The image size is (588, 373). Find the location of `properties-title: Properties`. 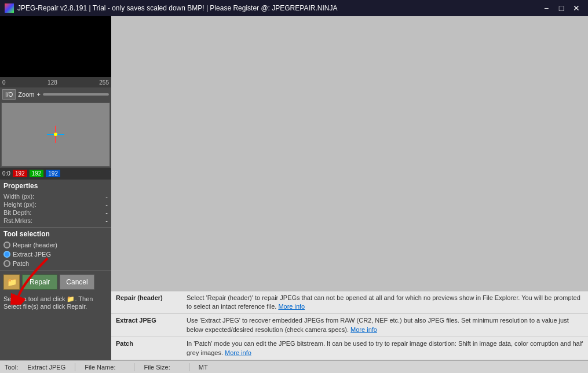

properties-title: Properties is located at coordinates (56, 186).